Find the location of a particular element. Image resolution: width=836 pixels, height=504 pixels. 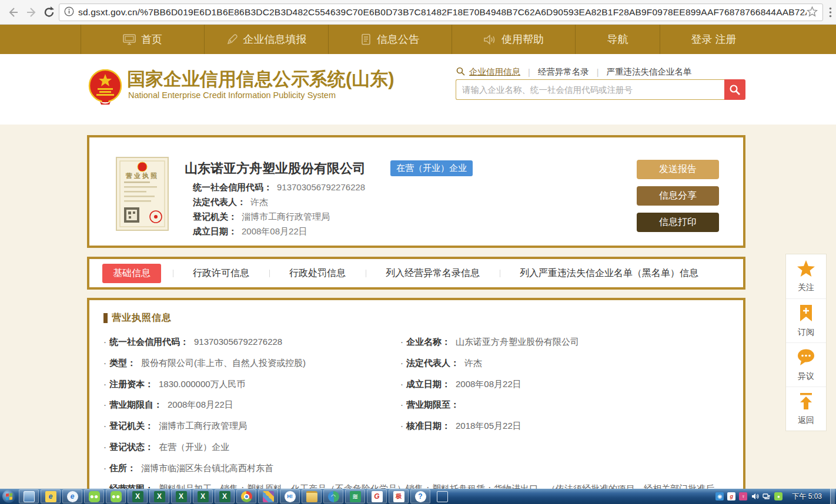

field-credit-code: 统一社会信用代码：913703056792276228 is located at coordinates (279, 188).